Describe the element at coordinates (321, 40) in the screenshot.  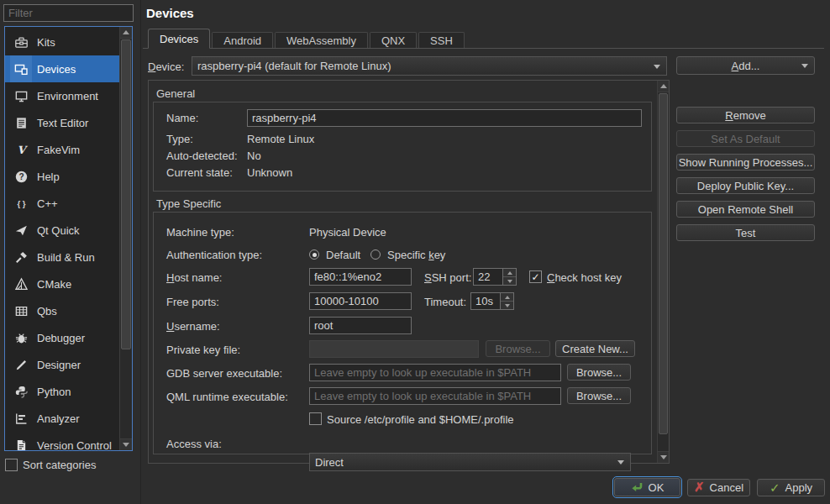
I see `tab-webassembly: WebAssembly` at that location.